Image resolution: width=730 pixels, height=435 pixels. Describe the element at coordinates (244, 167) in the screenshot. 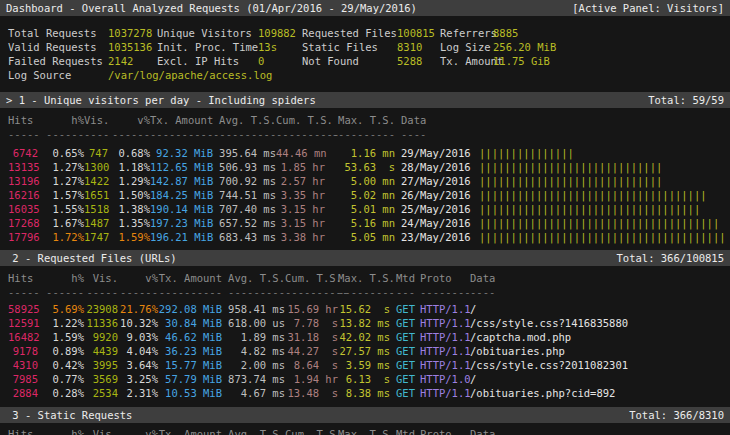

I see `avg-ts-cell: 506.93 ms` at that location.